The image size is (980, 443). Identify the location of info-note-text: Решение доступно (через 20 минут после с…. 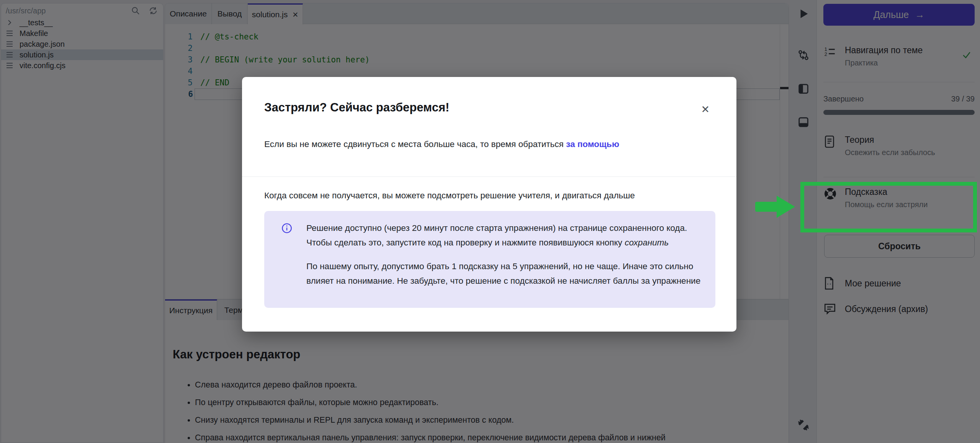
(504, 255).